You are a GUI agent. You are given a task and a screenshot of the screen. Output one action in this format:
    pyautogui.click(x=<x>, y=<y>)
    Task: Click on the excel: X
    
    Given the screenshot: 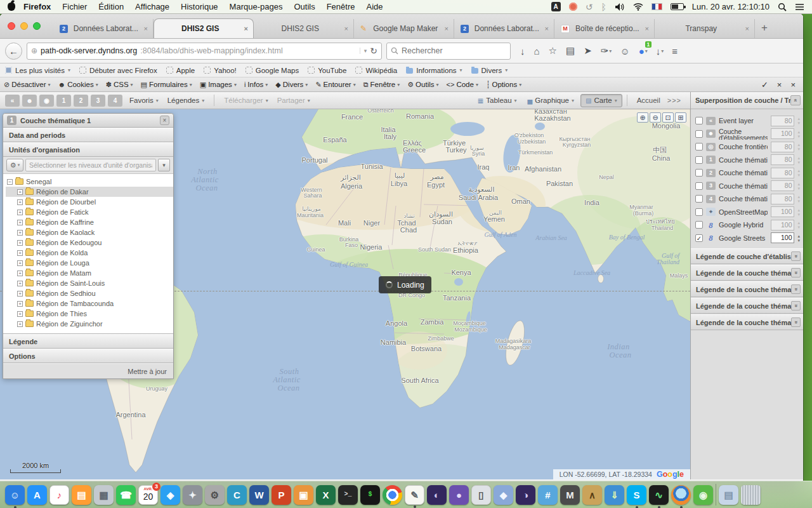 What is the action you would take?
    pyautogui.click(x=326, y=495)
    